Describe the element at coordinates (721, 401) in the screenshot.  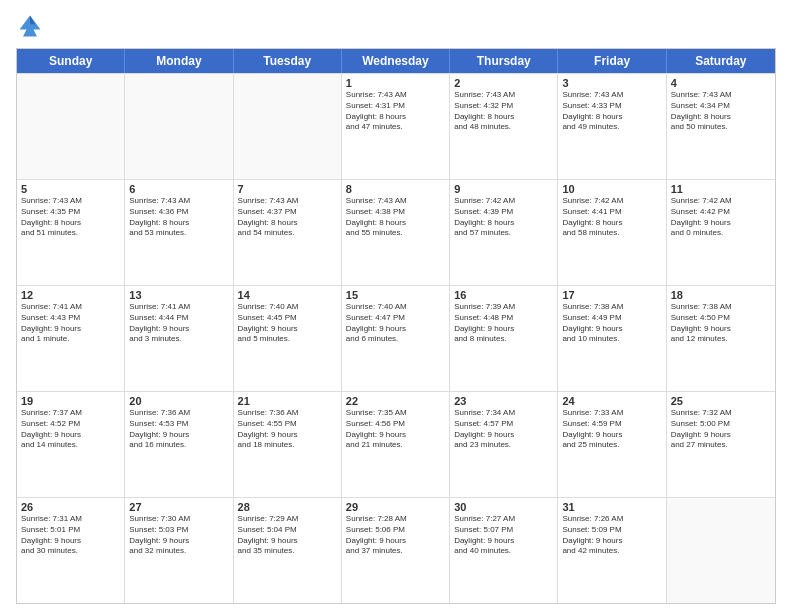
I see `day-number: 25` at that location.